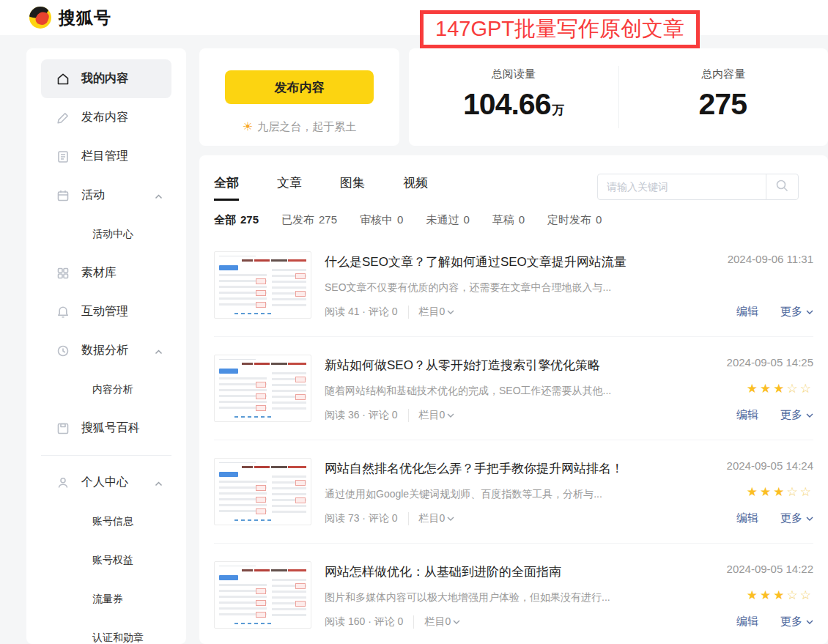  Describe the element at coordinates (106, 273) in the screenshot. I see `sidebar-item-material-library: 素材库` at that location.